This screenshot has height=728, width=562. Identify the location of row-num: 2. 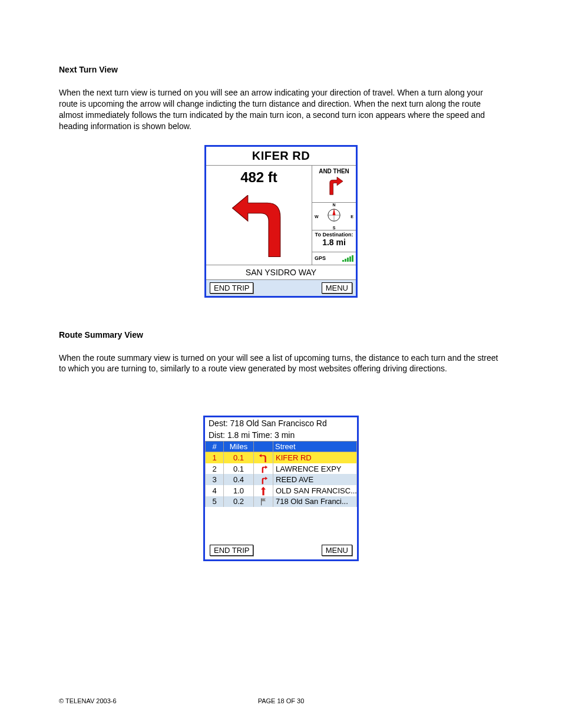
(214, 469).